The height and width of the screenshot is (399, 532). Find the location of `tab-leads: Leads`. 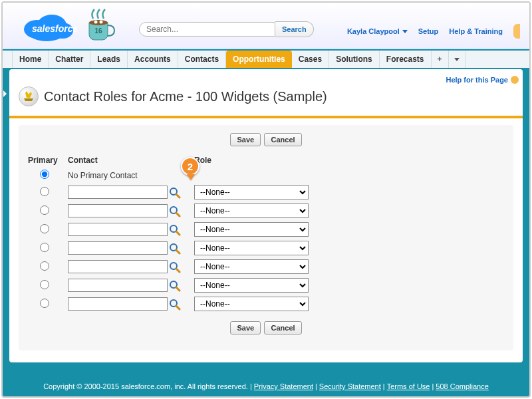

tab-leads: Leads is located at coordinates (109, 59).